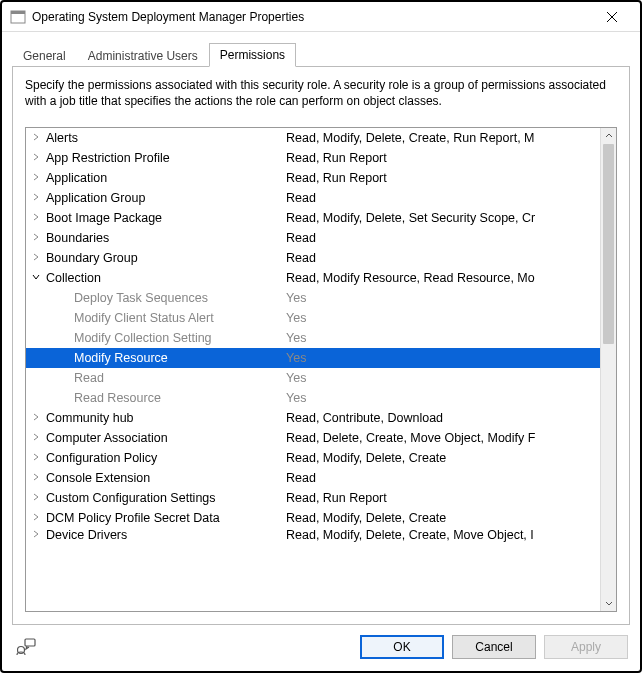 This screenshot has height=673, width=642. Describe the element at coordinates (18, 17) in the screenshot. I see `app-icon` at that location.